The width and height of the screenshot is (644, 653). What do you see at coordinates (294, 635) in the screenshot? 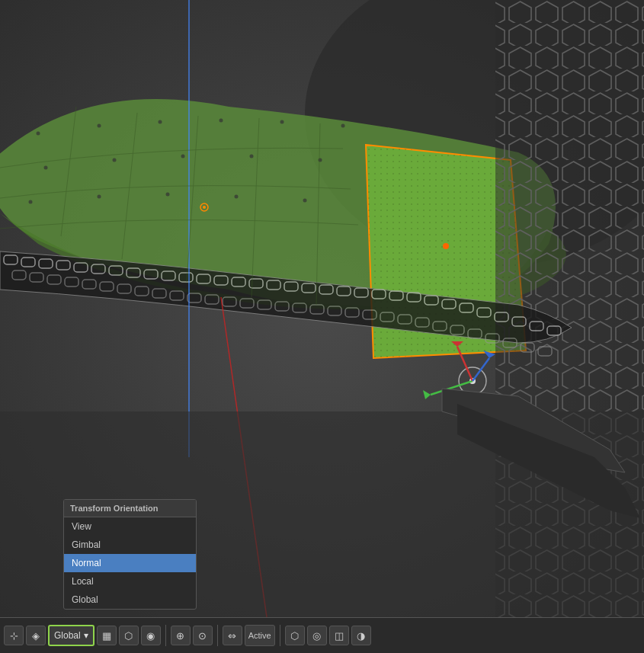
I see `render-icon: ⬡` at bounding box center [294, 635].